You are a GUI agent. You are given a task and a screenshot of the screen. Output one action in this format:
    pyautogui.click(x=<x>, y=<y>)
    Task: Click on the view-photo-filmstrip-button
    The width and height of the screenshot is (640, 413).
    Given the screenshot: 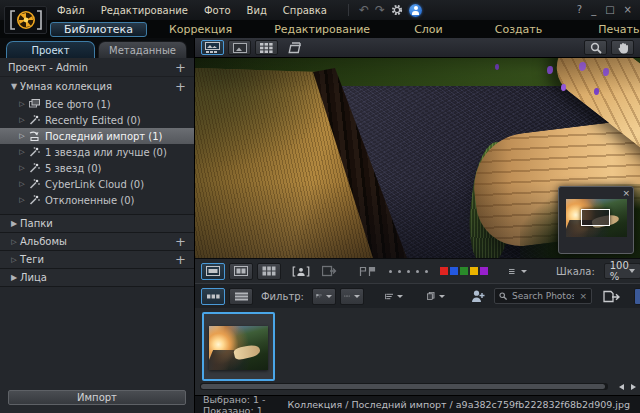 What is the action you would take?
    pyautogui.click(x=212, y=48)
    